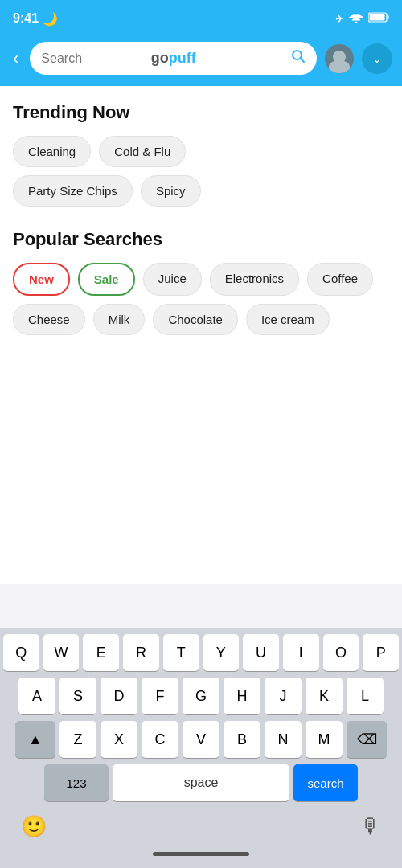 This screenshot has width=402, height=868. What do you see at coordinates (201, 191) in the screenshot?
I see `trending-tags-row2: Party Size Chips Spicy` at bounding box center [201, 191].